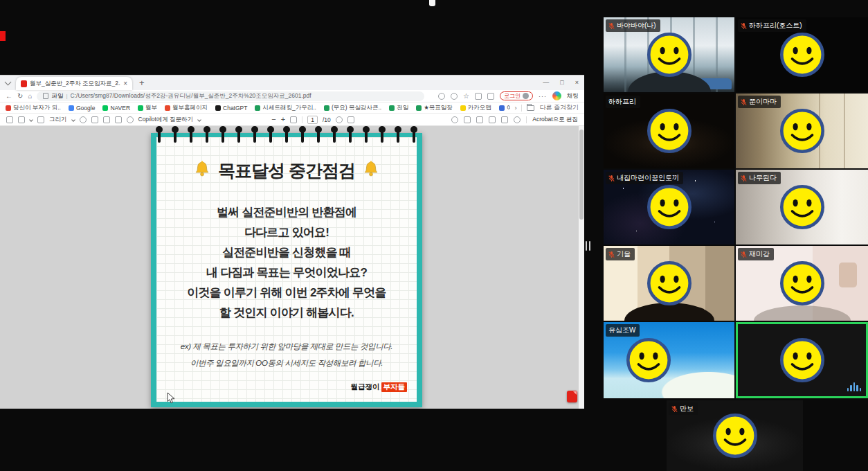 This screenshot has width=868, height=471. Describe the element at coordinates (191, 96) in the screenshot. I see `url-text: C:/Users/smg87/Downloads/성주2강-권유디님/월부_실준…` at that location.